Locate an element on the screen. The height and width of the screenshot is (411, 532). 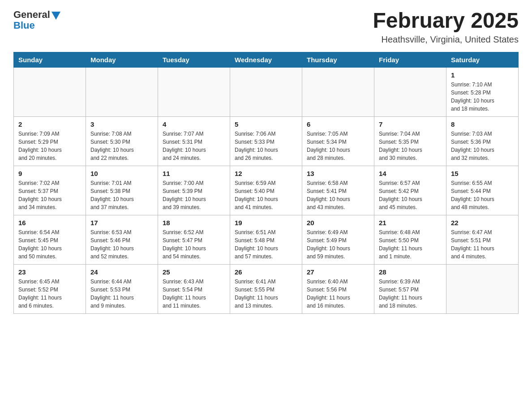
calendar-cell: 12Sunrise: 6:59 AM Sunset: 5:40 PM Dayli… is located at coordinates (266, 190).